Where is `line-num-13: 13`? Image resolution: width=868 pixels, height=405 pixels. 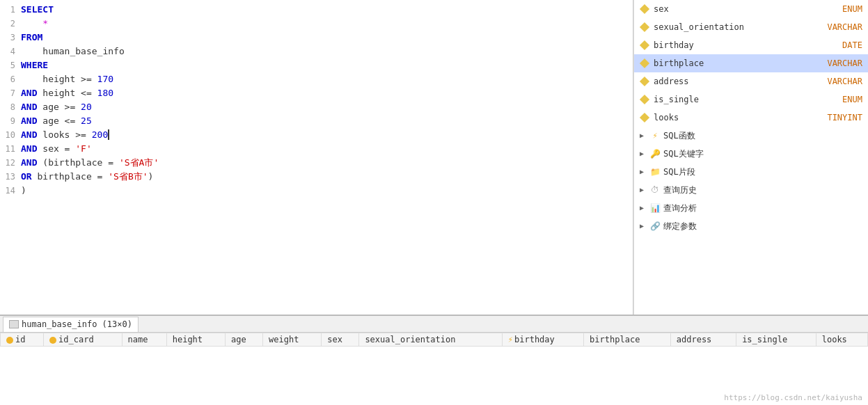
line-num-13: 13 is located at coordinates (10, 177).